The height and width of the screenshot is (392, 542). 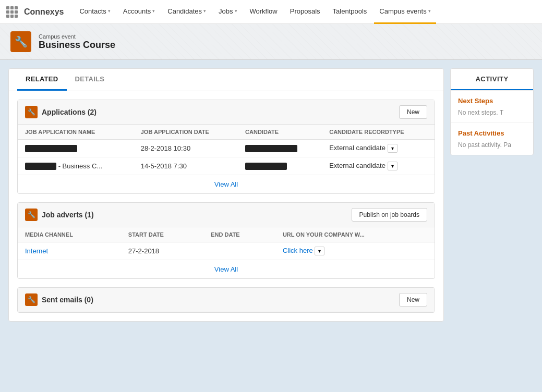 I want to click on sent-emails-section: 🔧 Sent emails (0) New, so click(x=226, y=300).